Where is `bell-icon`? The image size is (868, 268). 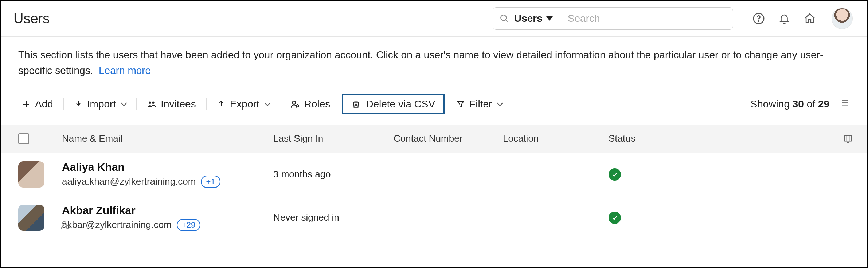 bell-icon is located at coordinates (784, 19).